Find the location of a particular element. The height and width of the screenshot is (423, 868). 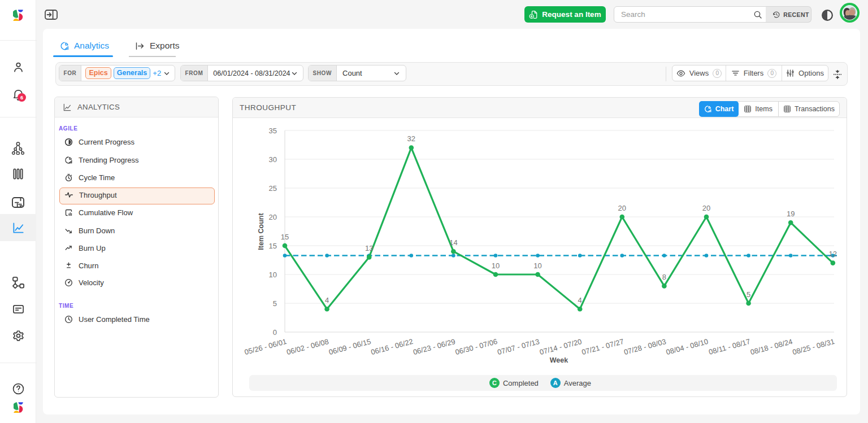

svg-text: 30 is located at coordinates (273, 159).